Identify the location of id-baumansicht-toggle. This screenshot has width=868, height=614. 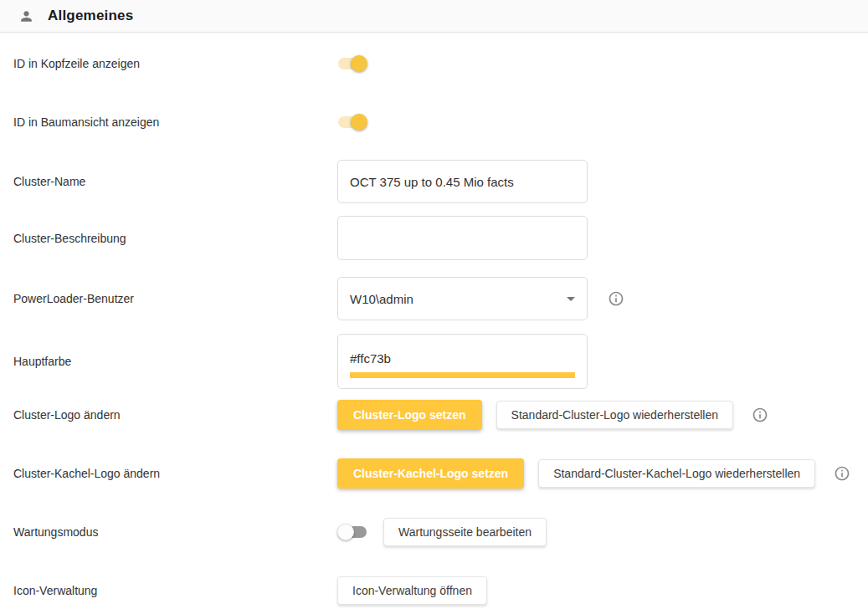
(352, 122).